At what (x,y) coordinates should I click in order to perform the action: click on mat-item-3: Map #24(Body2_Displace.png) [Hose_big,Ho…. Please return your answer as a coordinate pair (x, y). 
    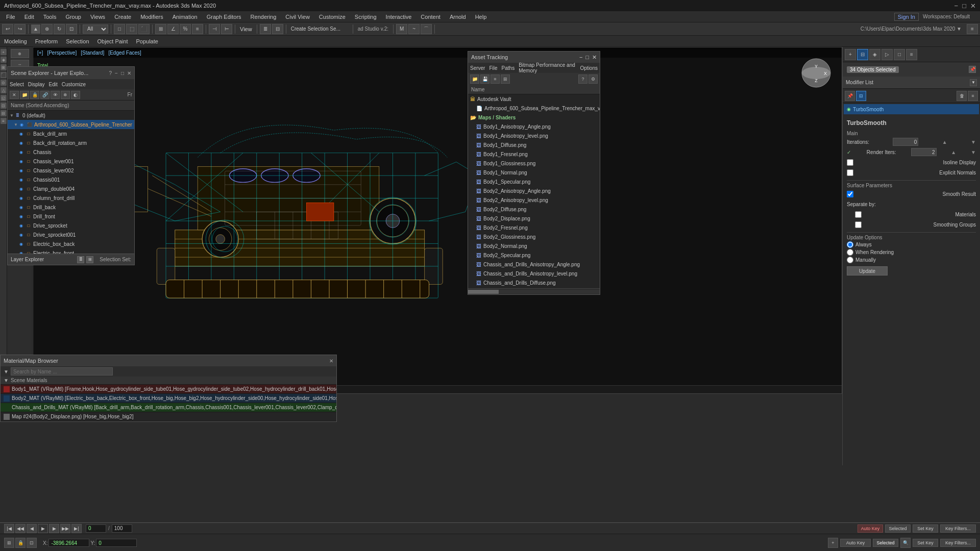
    Looking at the image, I should click on (168, 417).